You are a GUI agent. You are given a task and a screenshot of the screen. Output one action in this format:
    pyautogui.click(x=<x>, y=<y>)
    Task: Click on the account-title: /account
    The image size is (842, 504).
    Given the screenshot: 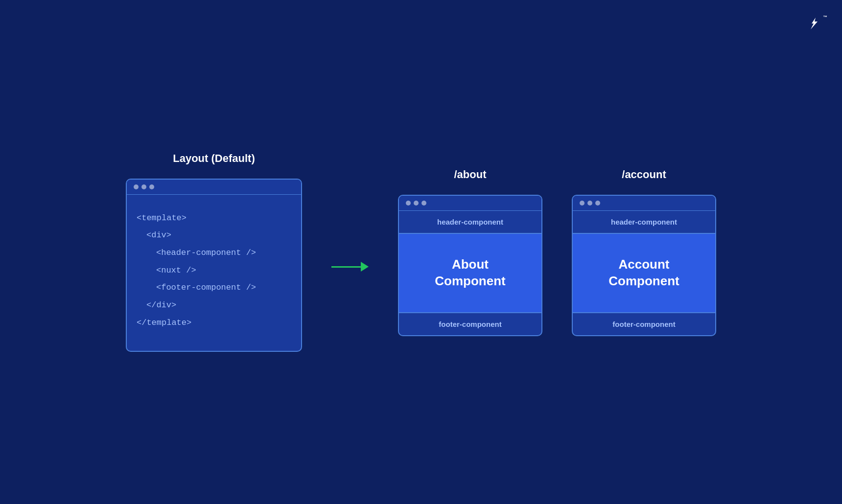 What is the action you would take?
    pyautogui.click(x=644, y=175)
    